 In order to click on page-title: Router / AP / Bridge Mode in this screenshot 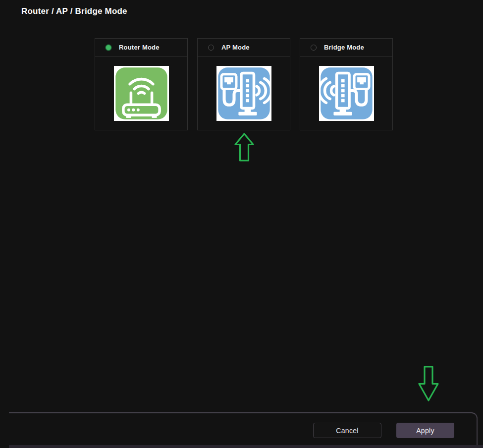, I will do `click(74, 11)`.